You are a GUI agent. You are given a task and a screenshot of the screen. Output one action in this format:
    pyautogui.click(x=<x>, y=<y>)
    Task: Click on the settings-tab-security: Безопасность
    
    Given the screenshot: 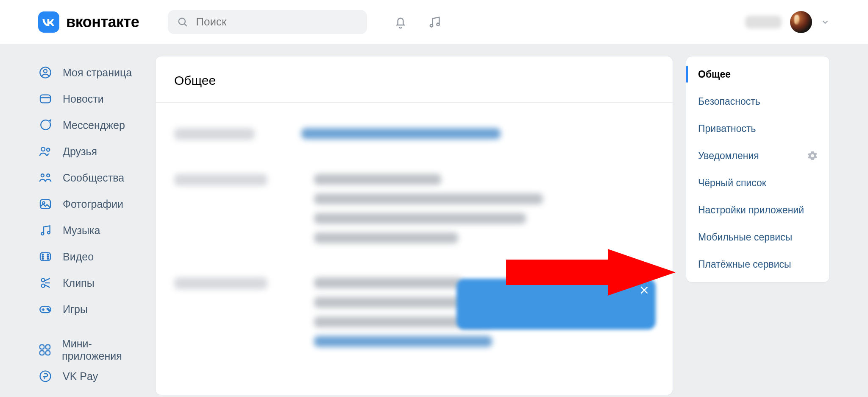 What is the action you would take?
    pyautogui.click(x=758, y=101)
    